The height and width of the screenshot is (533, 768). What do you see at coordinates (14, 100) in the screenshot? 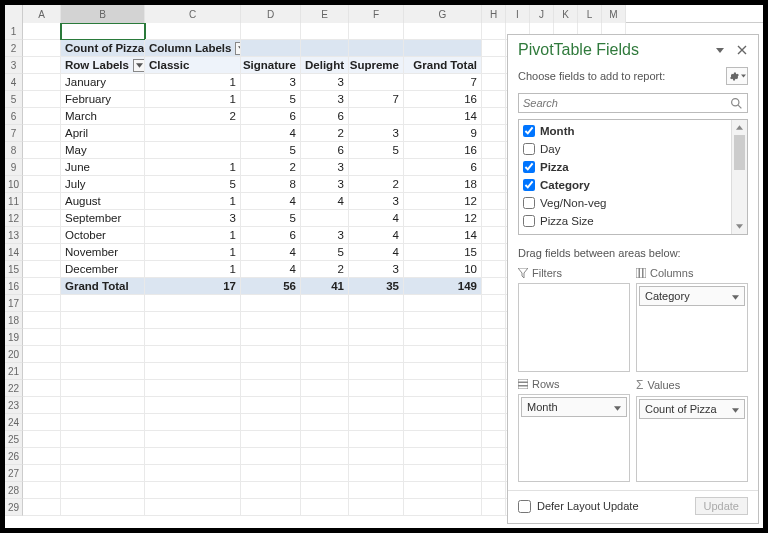
I see `row-header-5: 5` at bounding box center [14, 100].